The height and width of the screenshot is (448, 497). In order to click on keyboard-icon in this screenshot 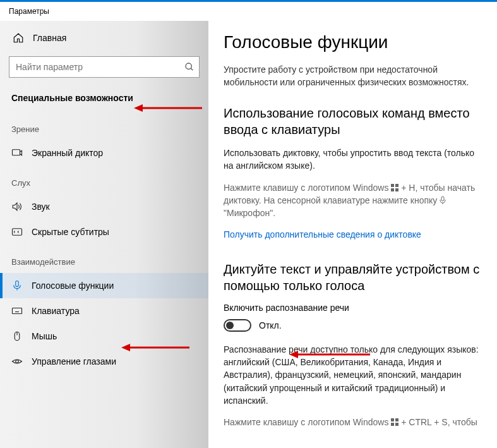, I will do `click(17, 311)`.